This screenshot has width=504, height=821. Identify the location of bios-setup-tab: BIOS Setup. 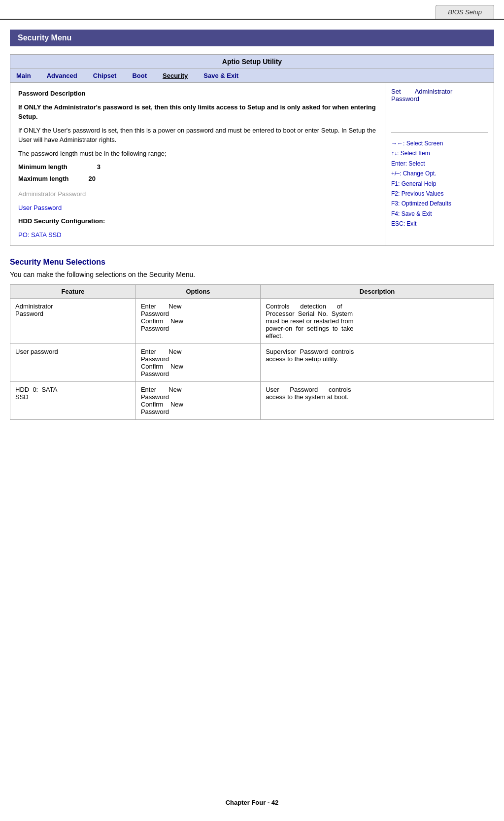
(465, 12).